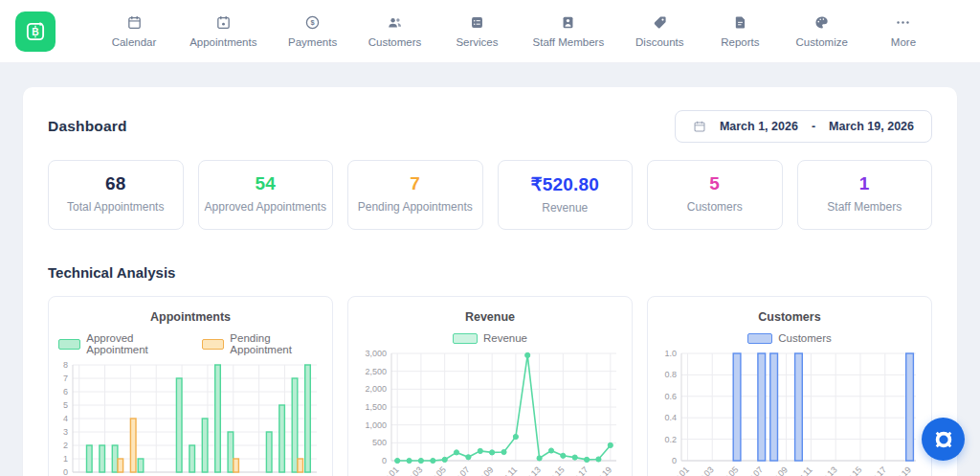  What do you see at coordinates (65, 392) in the screenshot?
I see `svg-text: 6` at bounding box center [65, 392].